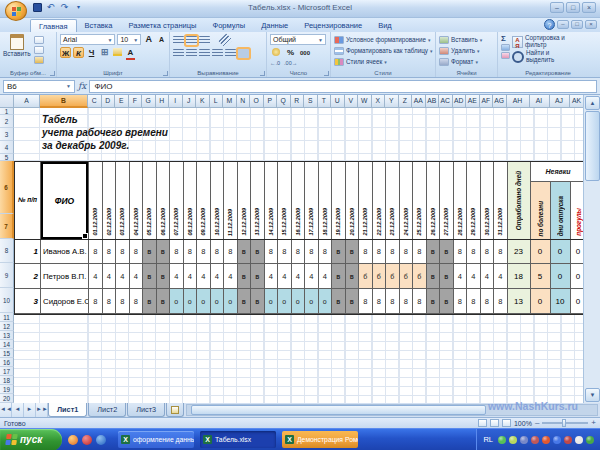 The width and height of the screenshot is (600, 450). What do you see at coordinates (244, 54) in the screenshot?
I see `merge-center-icon` at bounding box center [244, 54].